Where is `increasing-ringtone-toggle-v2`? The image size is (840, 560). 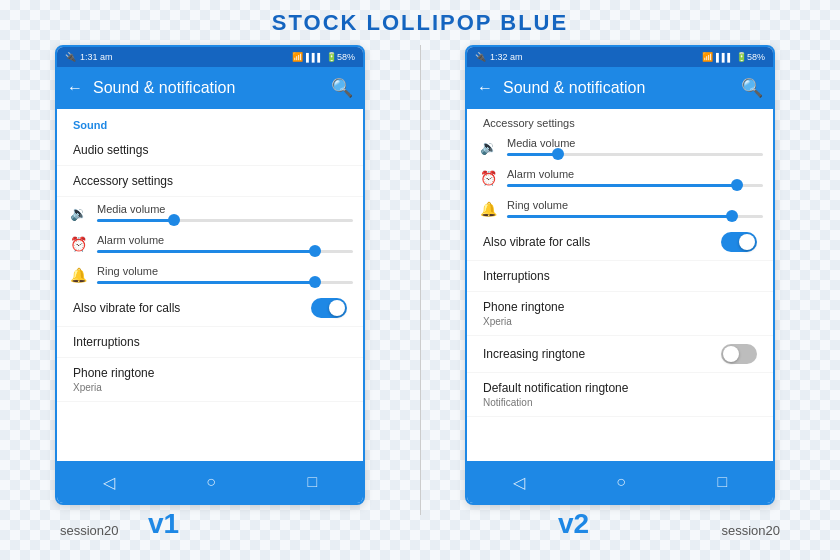 increasing-ringtone-toggle-v2 is located at coordinates (739, 354).